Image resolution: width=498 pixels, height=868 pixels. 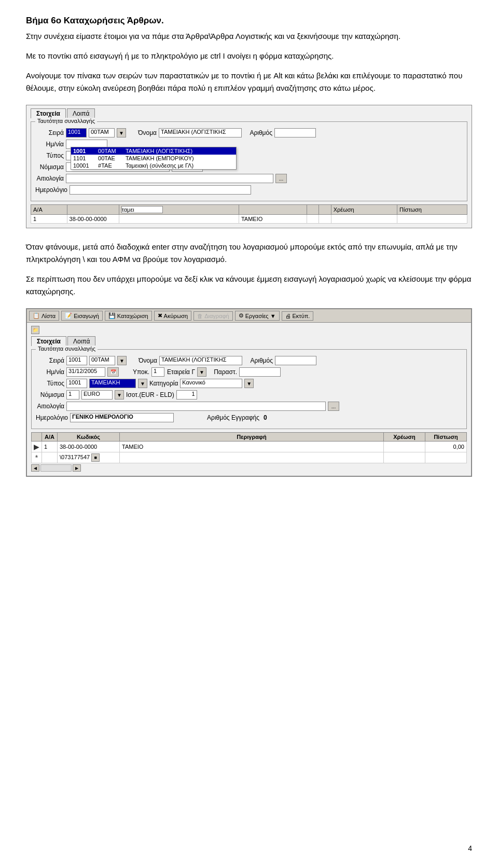 What do you see at coordinates (446, 458) in the screenshot?
I see `form2-row1-pistwsi` at bounding box center [446, 458].